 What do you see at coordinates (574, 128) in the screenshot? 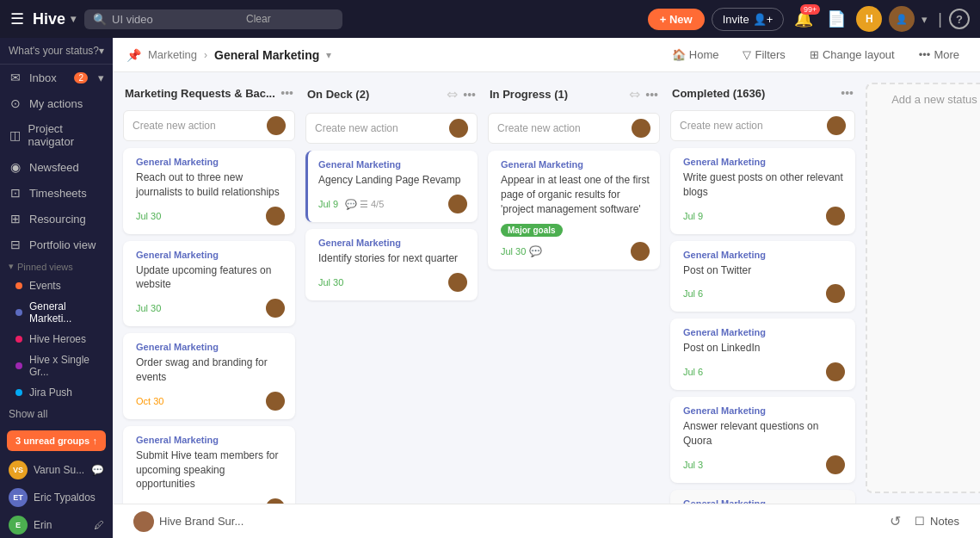
I see `create-action-in-progress: Create new action` at bounding box center [574, 128].